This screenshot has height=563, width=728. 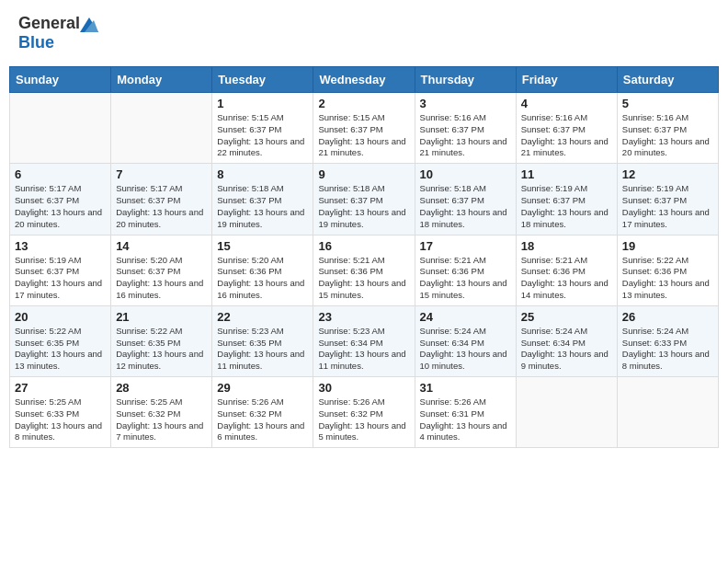 What do you see at coordinates (263, 350) in the screenshot?
I see `cell-content: Sunrise: 5:23 AMSunset: 6:35 PMDaylight:…` at bounding box center [263, 350].